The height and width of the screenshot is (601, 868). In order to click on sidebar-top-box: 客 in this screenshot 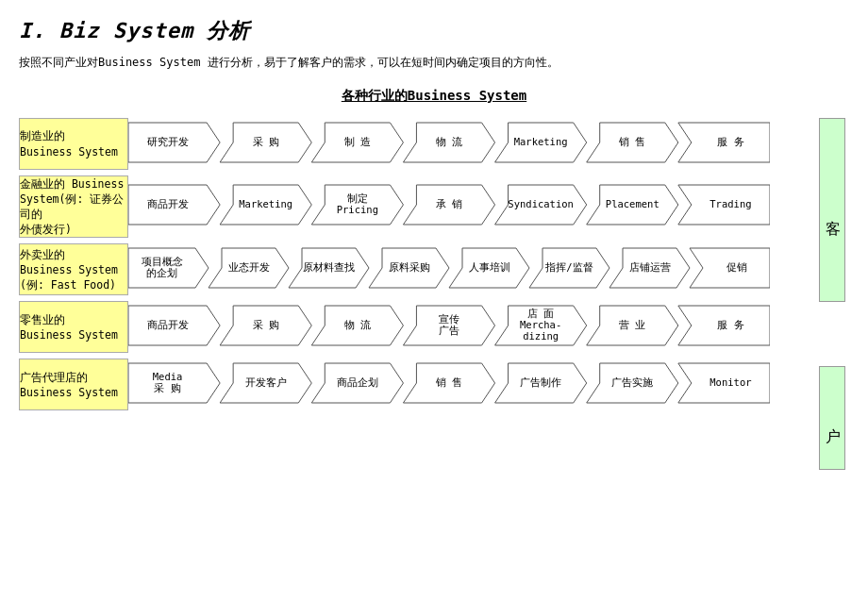, I will do `click(832, 209)`.